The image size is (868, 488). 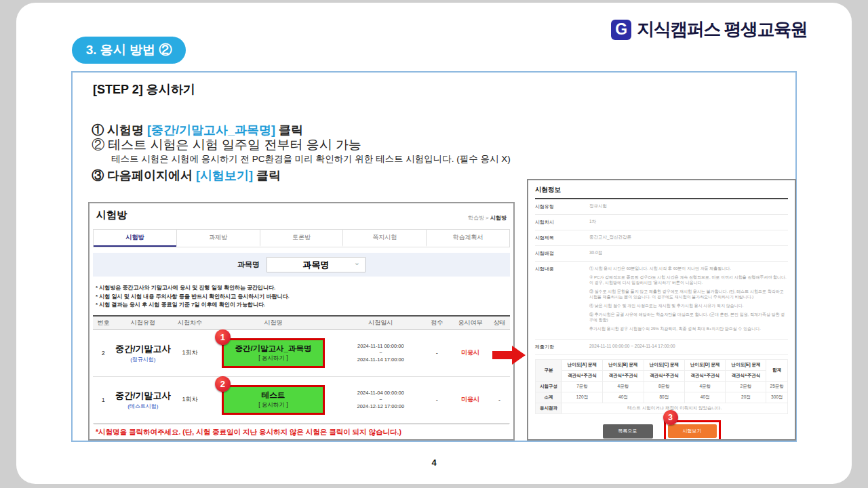 What do you see at coordinates (103, 353) in the screenshot?
I see `row-number: 2` at bounding box center [103, 353].